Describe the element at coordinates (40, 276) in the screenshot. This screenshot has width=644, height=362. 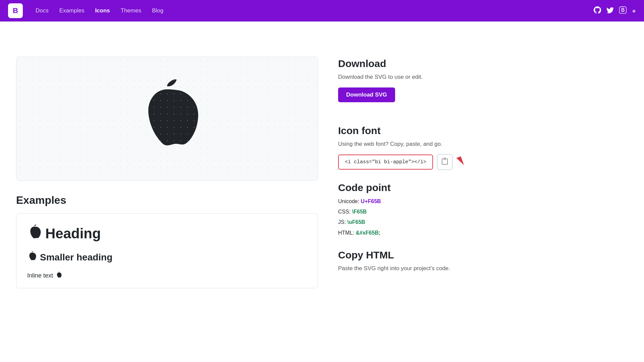
I see `example-inline-text: Inline text` at that location.